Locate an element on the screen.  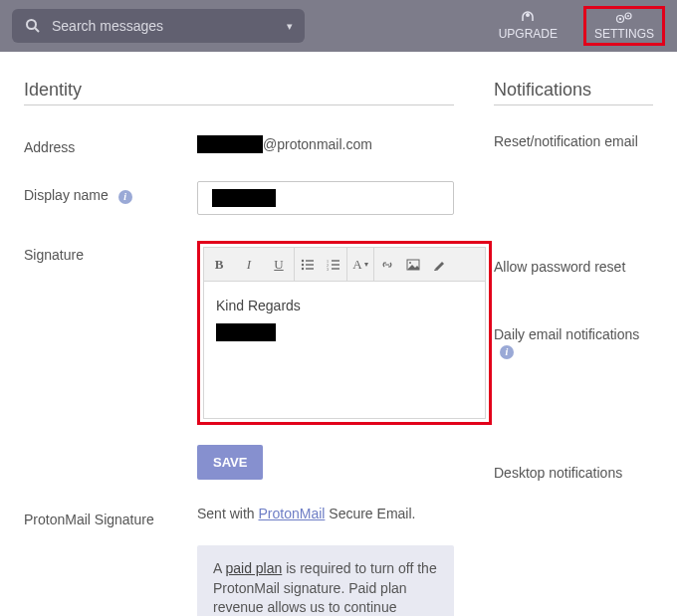
protonmail-link: ProtonMail is located at coordinates (291, 513).